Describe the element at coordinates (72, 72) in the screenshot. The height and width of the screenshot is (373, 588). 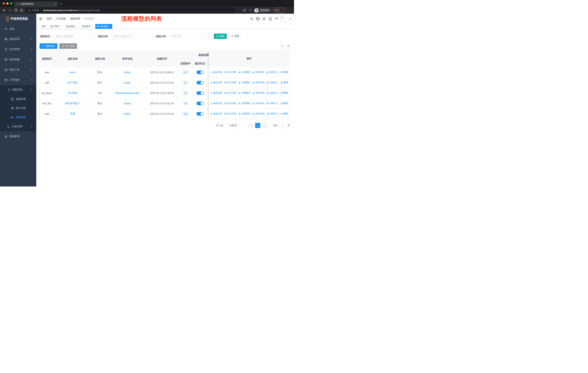
I see `process-name-link: eeee` at that location.